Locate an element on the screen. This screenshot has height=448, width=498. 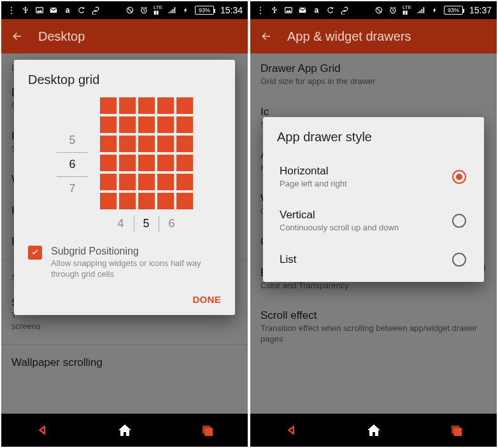
option-sub: Page left and right is located at coordinates (313, 183).